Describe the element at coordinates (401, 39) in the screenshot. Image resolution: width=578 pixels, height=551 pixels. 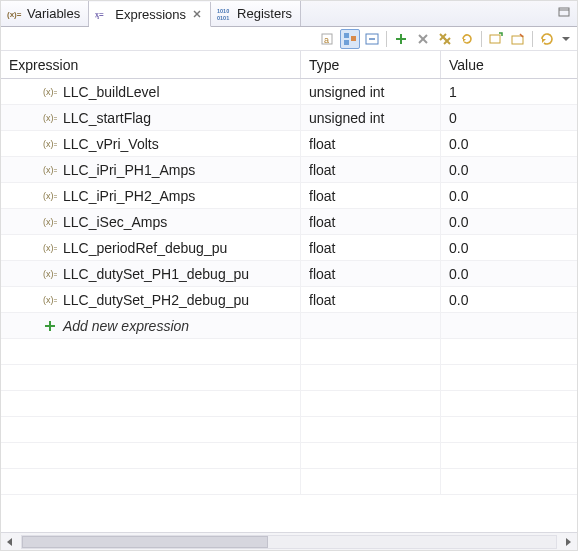
I see `add-expression-button` at that location.